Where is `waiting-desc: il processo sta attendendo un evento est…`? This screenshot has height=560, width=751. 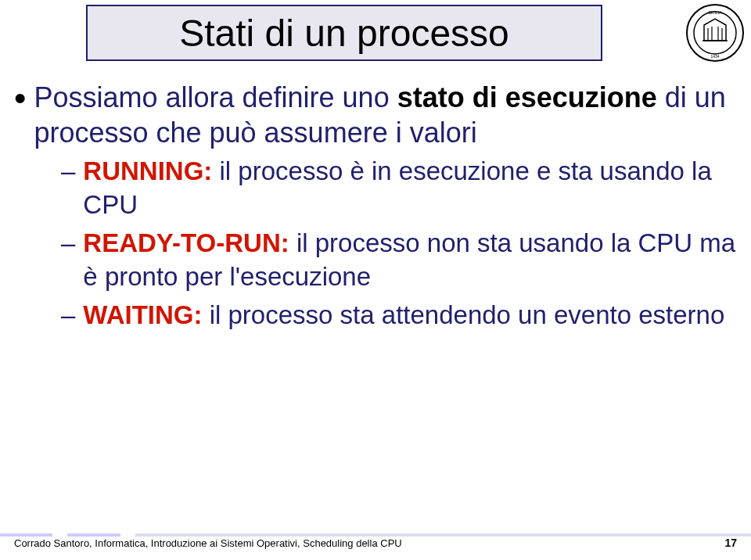 waiting-desc: il processo sta attendendo un evento est… is located at coordinates (464, 314).